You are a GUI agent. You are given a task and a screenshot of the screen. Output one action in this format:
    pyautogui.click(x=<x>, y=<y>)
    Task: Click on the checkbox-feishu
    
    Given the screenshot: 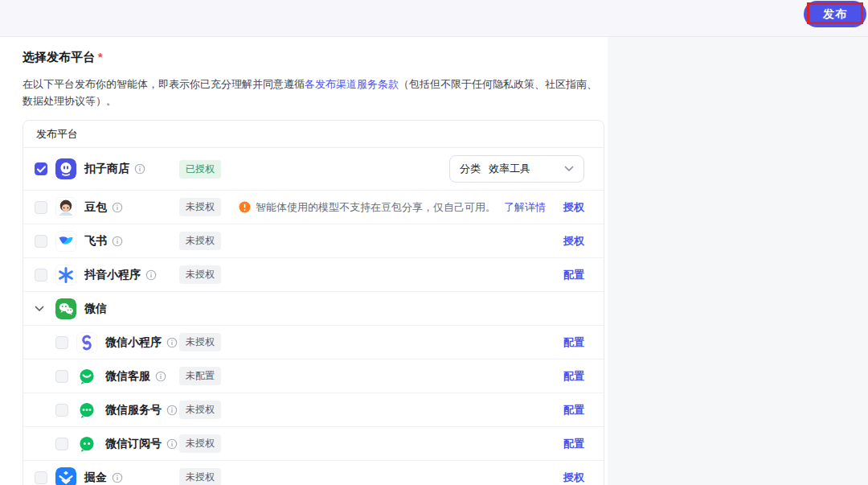 What is the action you would take?
    pyautogui.click(x=41, y=241)
    